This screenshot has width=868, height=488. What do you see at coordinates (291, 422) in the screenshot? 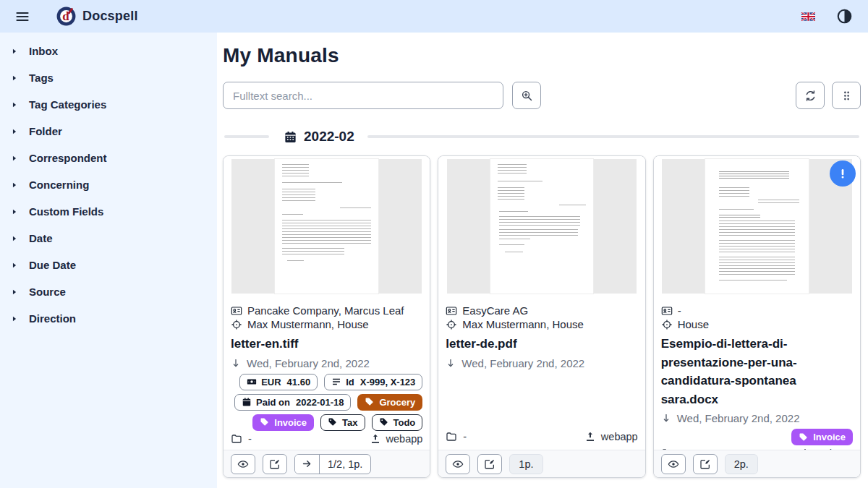
I see `tag-label: Invoice` at bounding box center [291, 422].